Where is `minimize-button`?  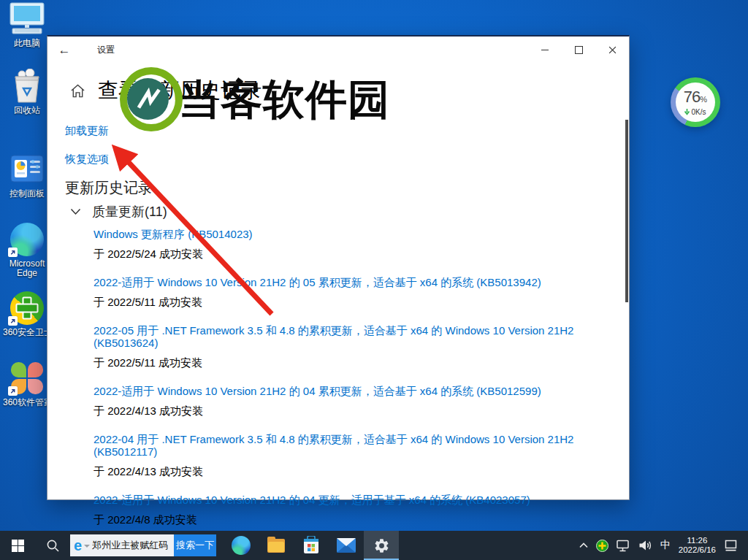
minimize-button is located at coordinates (545, 50).